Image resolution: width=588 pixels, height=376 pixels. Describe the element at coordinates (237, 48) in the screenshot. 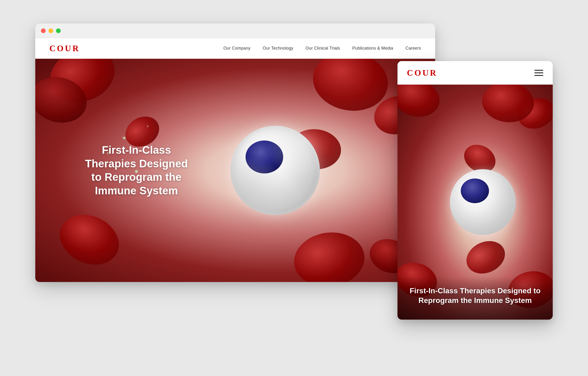

I see `nav-item-our-company: Our Company` at that location.